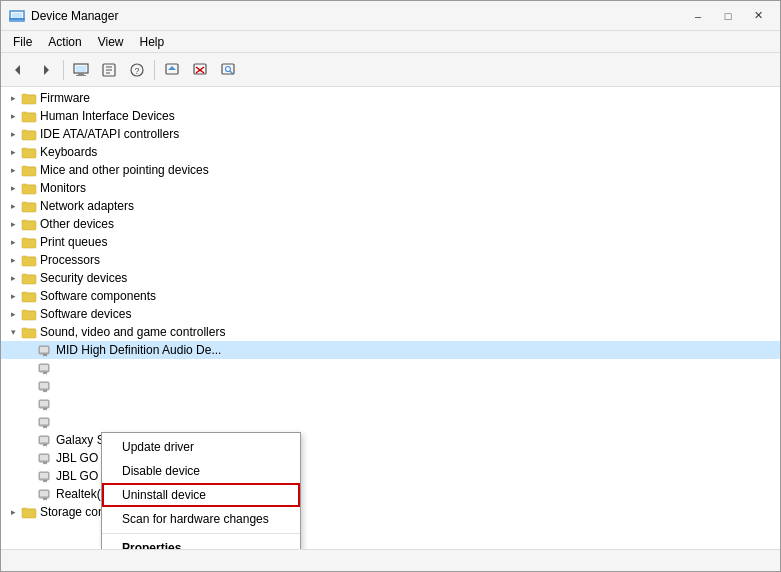 Image resolution: width=781 pixels, height=572 pixels. What do you see at coordinates (201, 447) in the screenshot?
I see `ctx-update-driver: Update driver` at bounding box center [201, 447].